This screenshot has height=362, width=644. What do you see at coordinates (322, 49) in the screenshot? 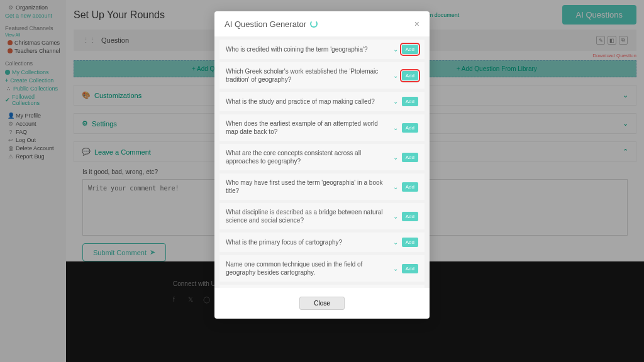
I see `question-row: Who is credited with coining the term 'g…` at bounding box center [322, 49].